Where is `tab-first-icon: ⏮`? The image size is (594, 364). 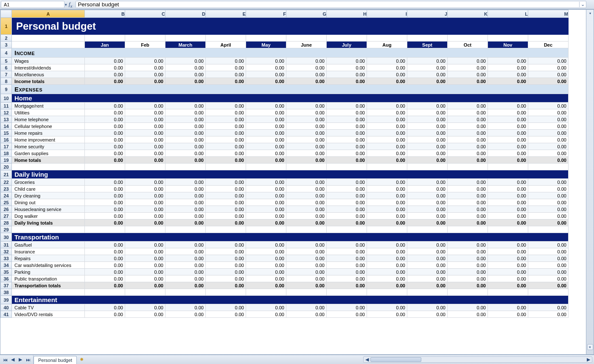 tab-first-icon: ⏮ is located at coordinates (5, 360).